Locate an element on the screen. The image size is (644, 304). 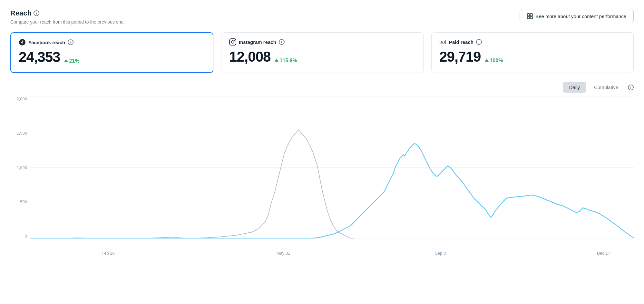
y-label-1500: 1,500 is located at coordinates (22, 133).